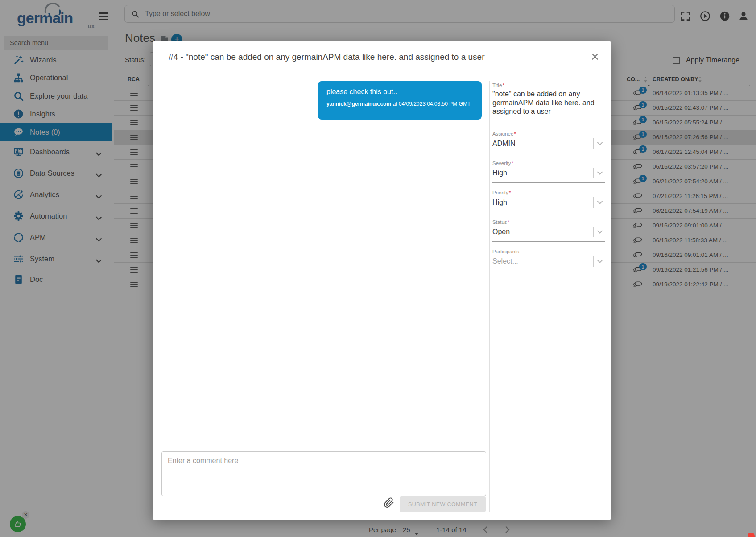 This screenshot has width=756, height=537. Describe the element at coordinates (549, 175) in the screenshot. I see `severity-select: High` at that location.